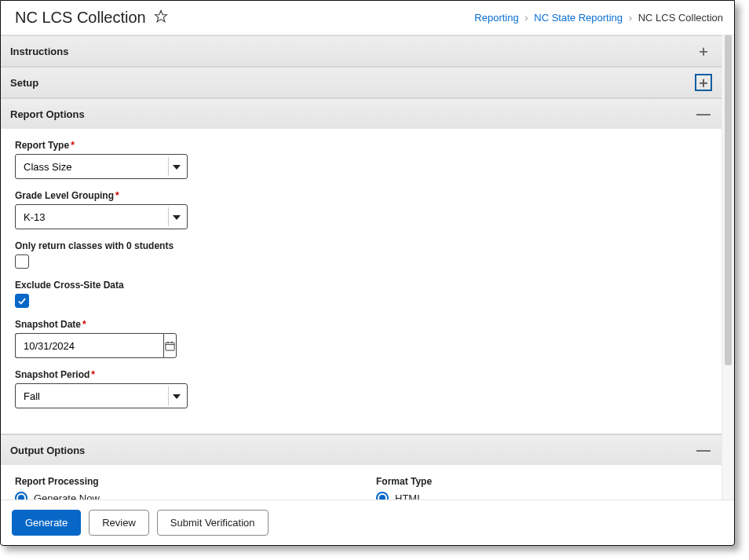  What do you see at coordinates (533, 481) in the screenshot?
I see `format-type-label: Format Type` at bounding box center [533, 481].